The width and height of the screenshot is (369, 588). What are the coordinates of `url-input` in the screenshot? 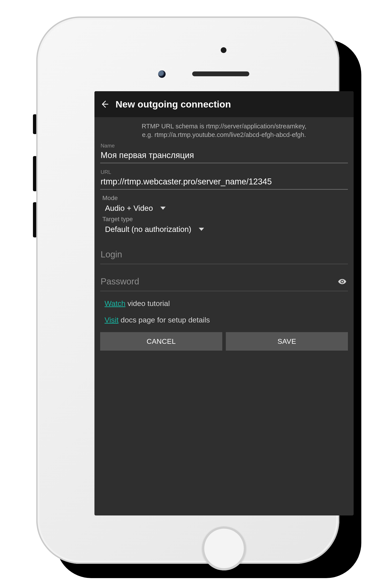 It's located at (224, 182).